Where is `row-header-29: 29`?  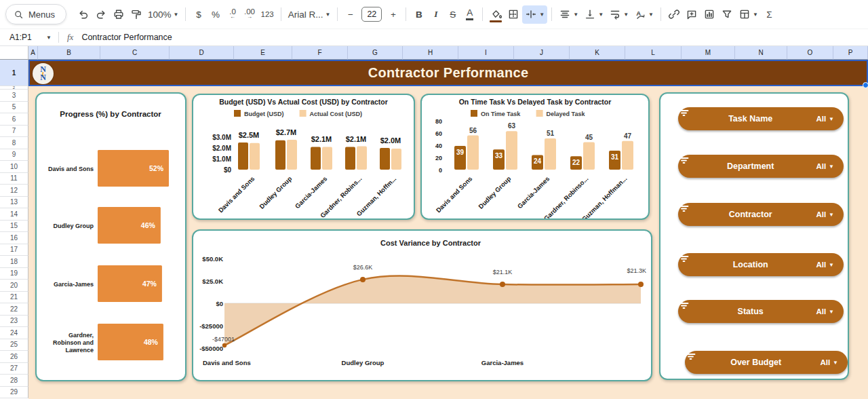 row-header-29: 29 is located at coordinates (14, 393).